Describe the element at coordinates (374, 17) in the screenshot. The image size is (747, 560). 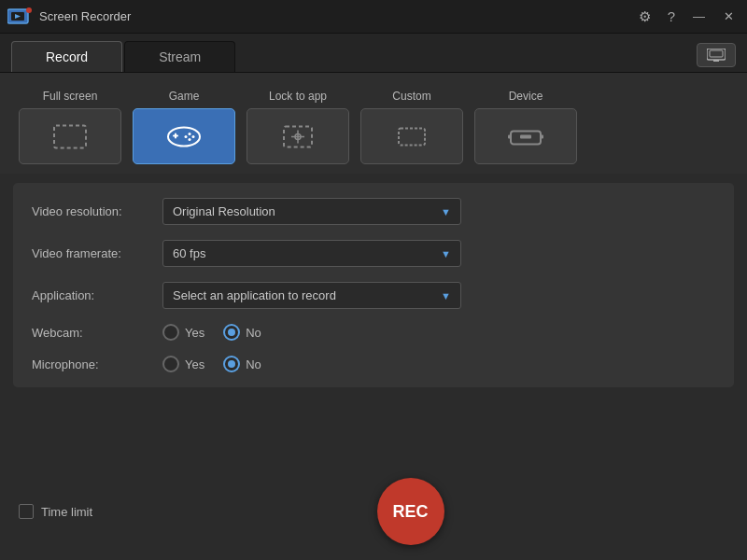
I see `title-bar: Screen Recorder ⚙ ? — ✕` at that location.